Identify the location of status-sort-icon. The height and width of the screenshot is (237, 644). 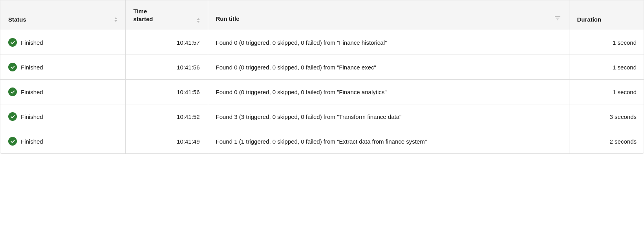
(116, 20).